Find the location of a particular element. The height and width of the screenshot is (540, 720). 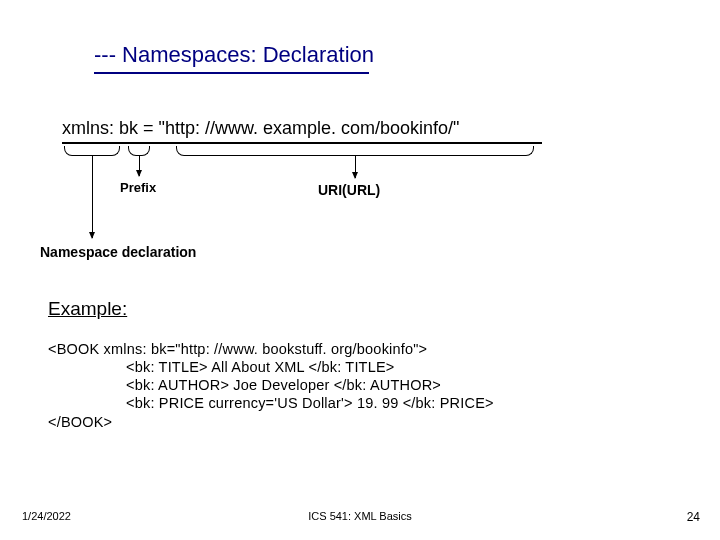

code-line-2: <bk: TITLE> All About XML </bk: TITLE> is located at coordinates (310, 367).